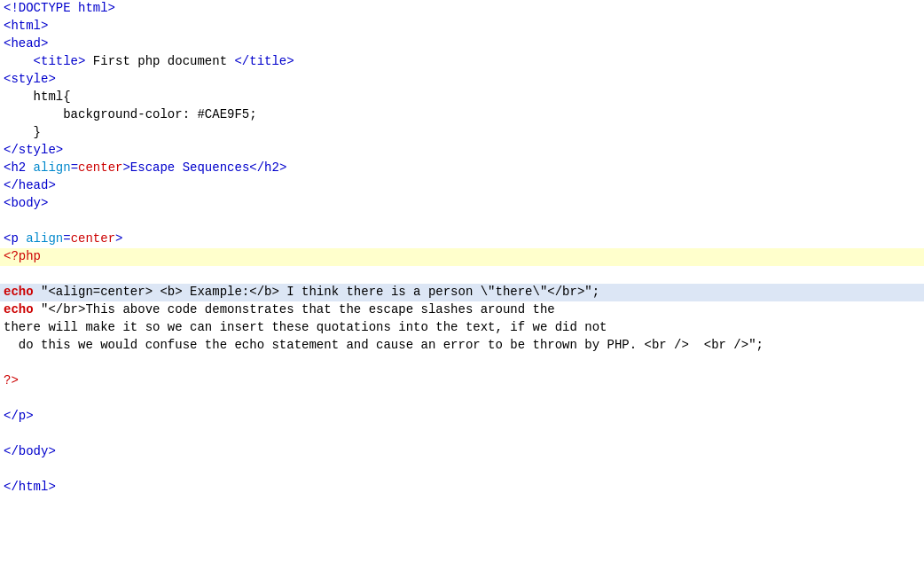  Describe the element at coordinates (462, 133) in the screenshot. I see `code-line: }` at that location.